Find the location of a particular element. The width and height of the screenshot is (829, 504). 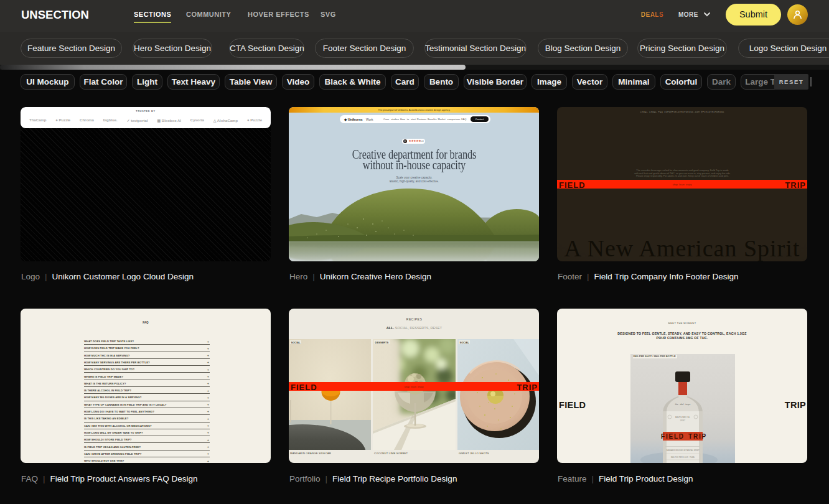

svg-text: FIELD is located at coordinates (673, 437).